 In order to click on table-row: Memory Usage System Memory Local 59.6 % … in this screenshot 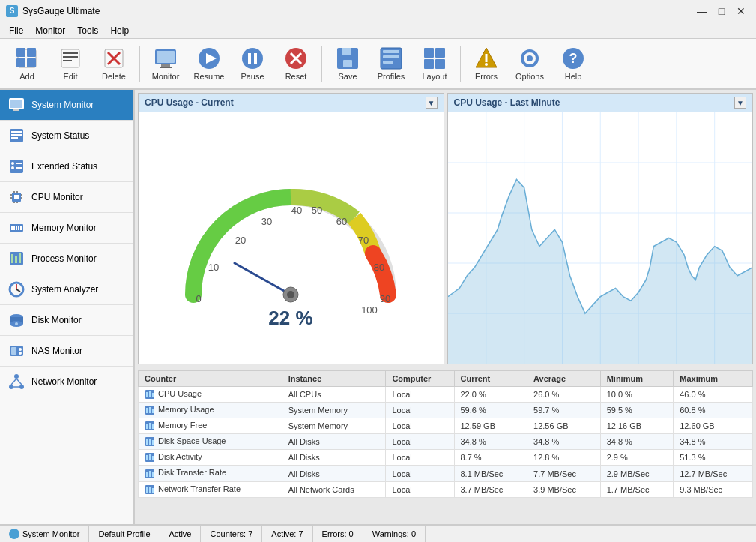, I will do `click(446, 411)`.